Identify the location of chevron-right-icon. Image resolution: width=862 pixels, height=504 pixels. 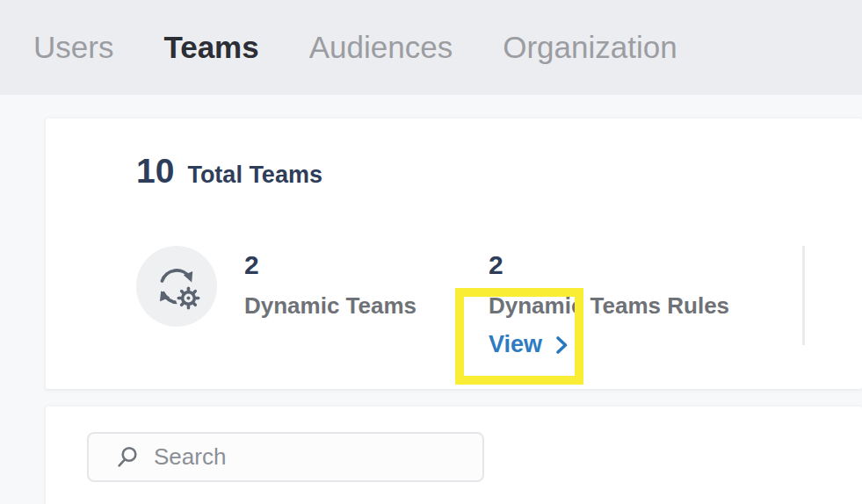
(562, 345).